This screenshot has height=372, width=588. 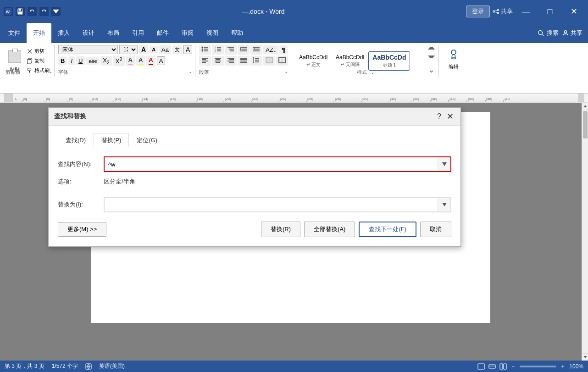 I want to click on menu-help: 帮助, so click(x=237, y=33).